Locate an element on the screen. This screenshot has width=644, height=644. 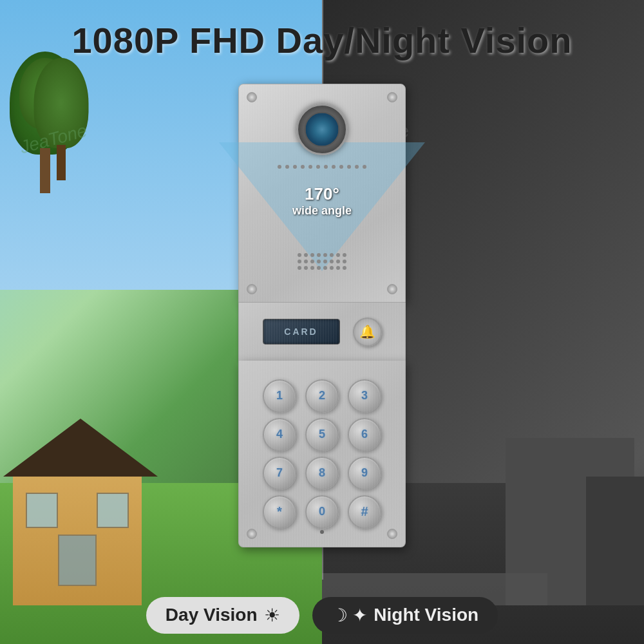
card-bell-panel: CARD 🔔 is located at coordinates (322, 332).